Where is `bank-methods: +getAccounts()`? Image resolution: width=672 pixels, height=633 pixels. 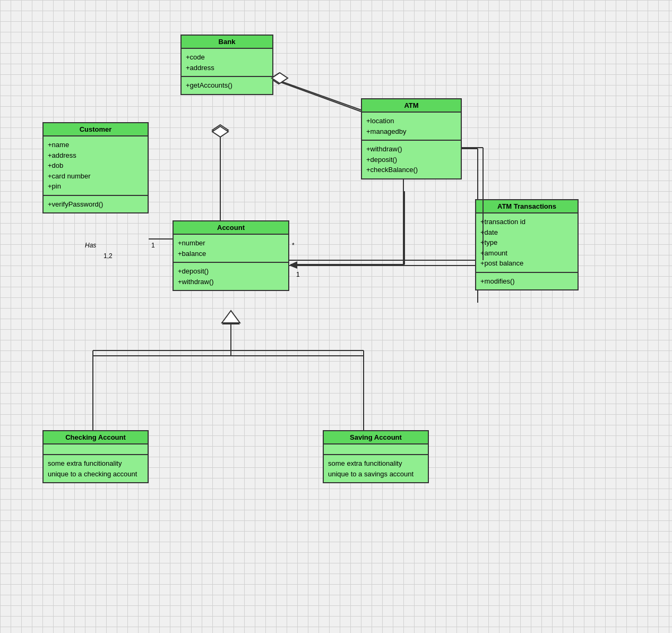 bank-methods: +getAccounts() is located at coordinates (227, 85).